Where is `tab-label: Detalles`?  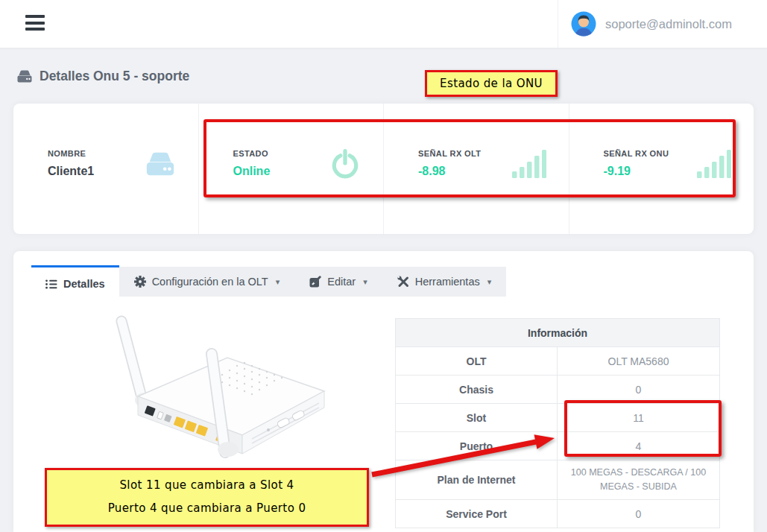
tab-label: Detalles is located at coordinates (84, 284).